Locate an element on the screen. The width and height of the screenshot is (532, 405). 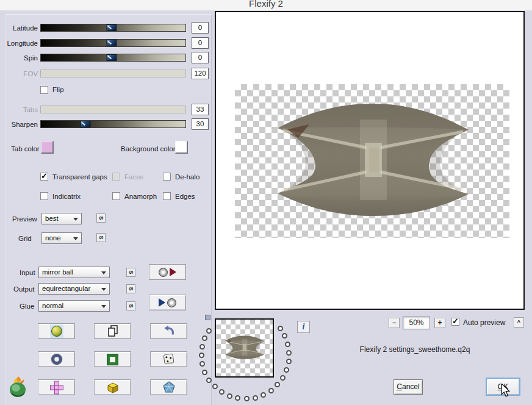
edges-checkbox is located at coordinates (167, 196).